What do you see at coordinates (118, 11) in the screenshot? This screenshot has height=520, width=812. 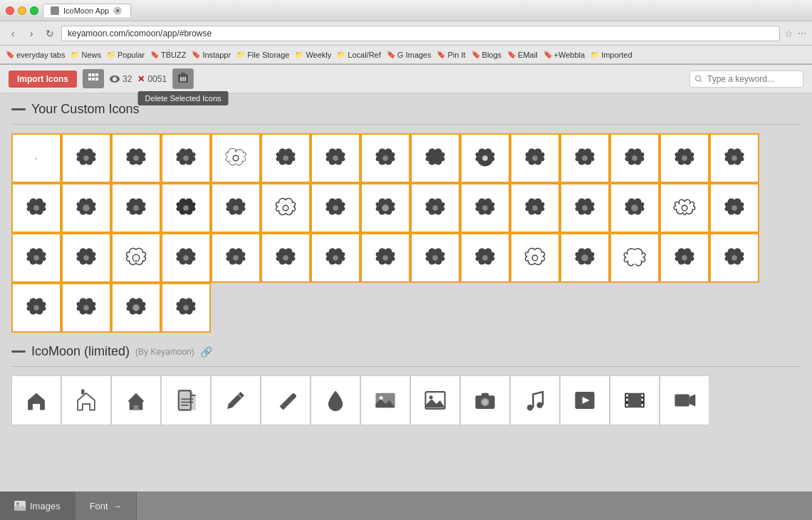 I see `tab-close-button: ×` at bounding box center [118, 11].